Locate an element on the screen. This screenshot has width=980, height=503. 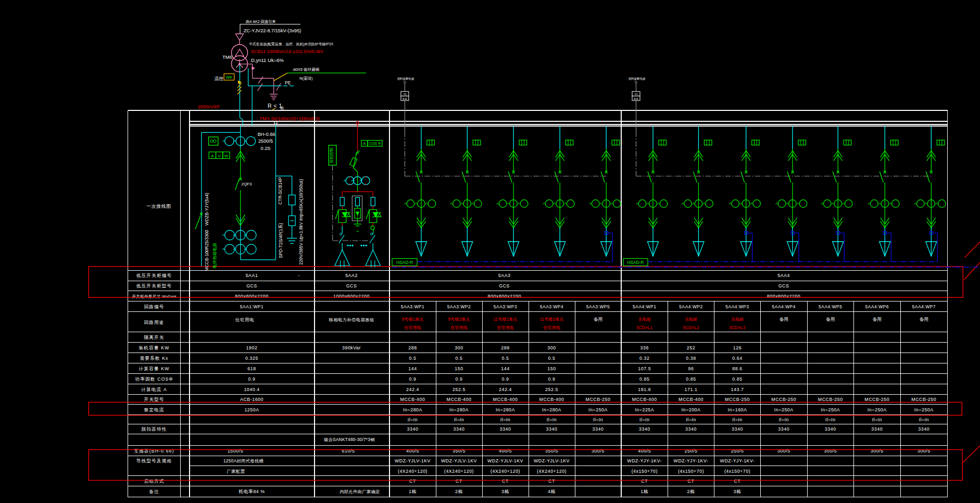
svg-text: 互感器(BH-0.66) is located at coordinates (154, 451).